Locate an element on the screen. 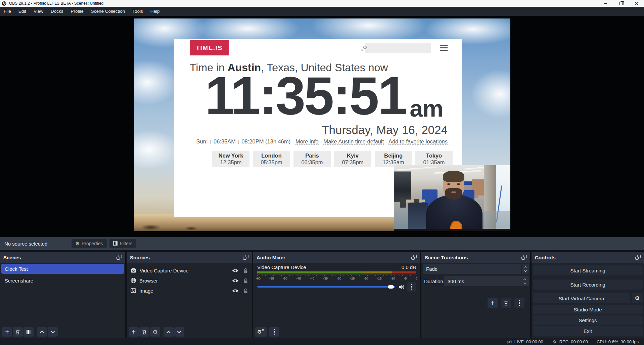 This screenshot has height=345, width=644. minimize-button is located at coordinates (605, 3).